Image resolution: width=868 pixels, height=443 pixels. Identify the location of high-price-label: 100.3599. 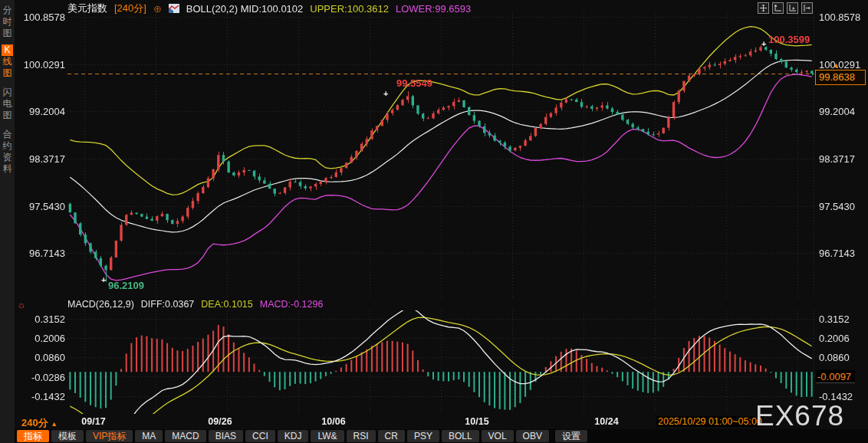
(789, 40).